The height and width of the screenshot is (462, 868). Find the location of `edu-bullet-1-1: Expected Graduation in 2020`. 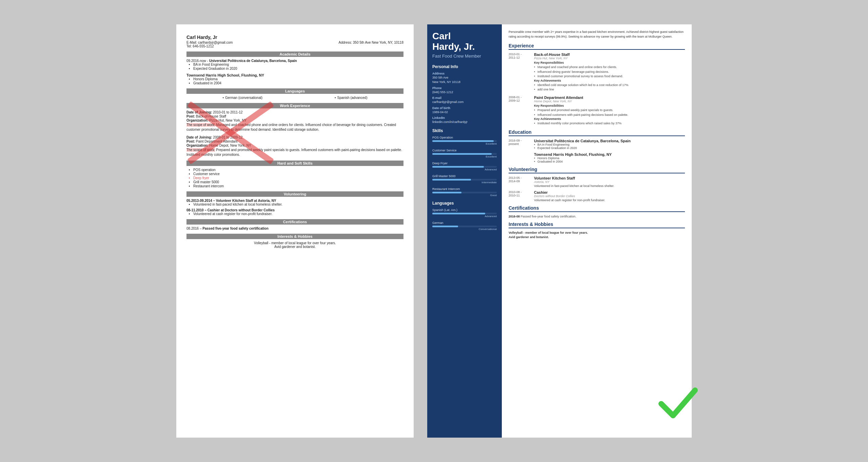

edu-bullet-1-1: Expected Graduation in 2020 is located at coordinates (298, 68).